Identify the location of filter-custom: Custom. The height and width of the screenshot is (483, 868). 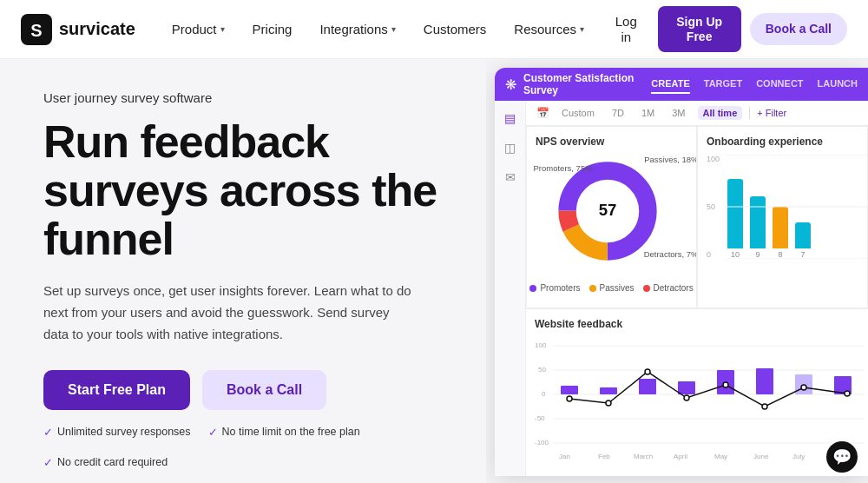
(578, 113).